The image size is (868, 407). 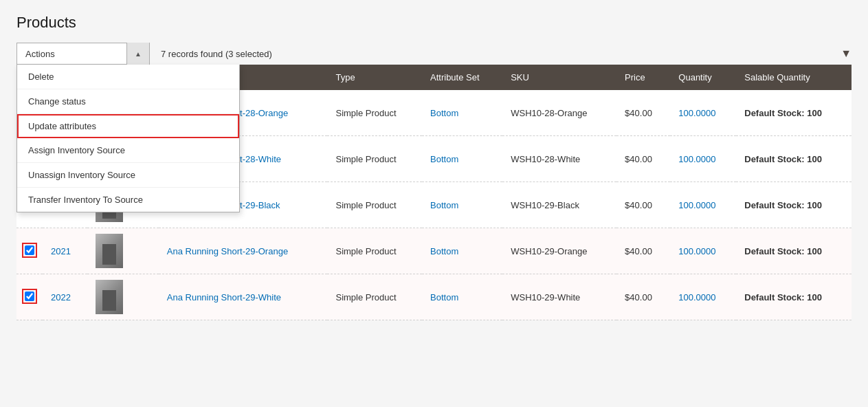 What do you see at coordinates (128, 175) in the screenshot?
I see `dropdown-item-unassign-inventory: Unassign Inventory Source` at bounding box center [128, 175].